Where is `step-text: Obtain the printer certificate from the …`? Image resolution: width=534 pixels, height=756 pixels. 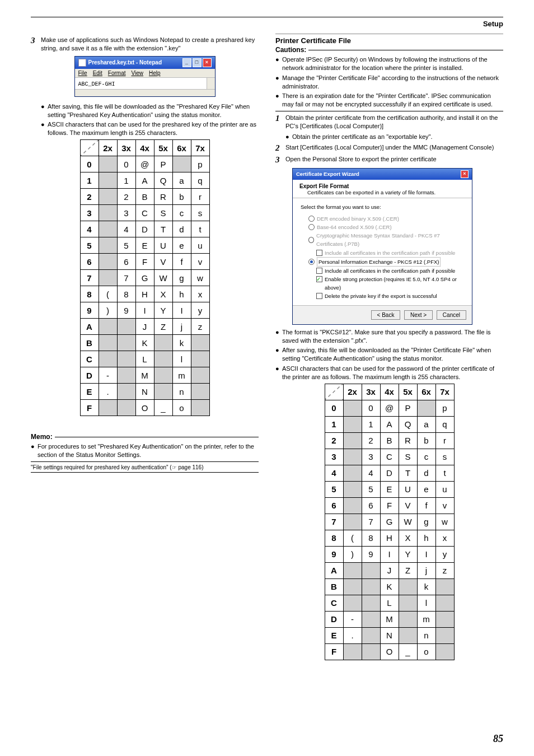 step-text: Obtain the printer certificate from the … is located at coordinates (394, 122).